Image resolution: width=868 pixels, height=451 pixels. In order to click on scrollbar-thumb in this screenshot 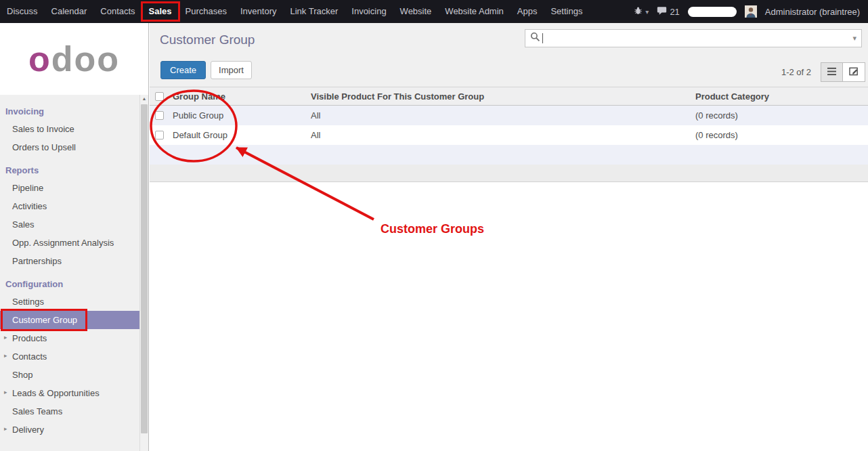, I will do `click(144, 269)`.